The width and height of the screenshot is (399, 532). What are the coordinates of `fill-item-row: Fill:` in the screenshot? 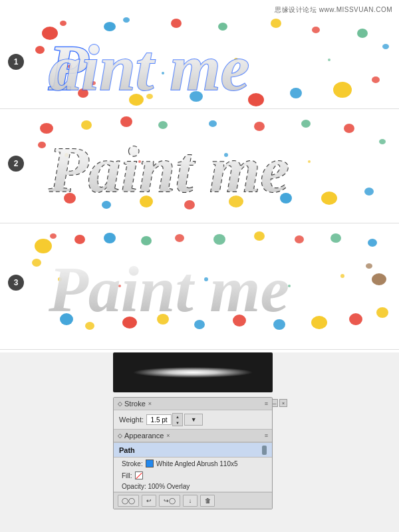 It's located at (193, 475).